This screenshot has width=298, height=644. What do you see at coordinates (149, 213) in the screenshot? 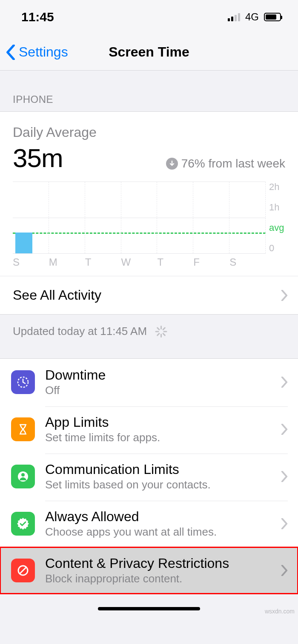
I see `usage-chart: 2h 1h avg 0` at bounding box center [149, 213].